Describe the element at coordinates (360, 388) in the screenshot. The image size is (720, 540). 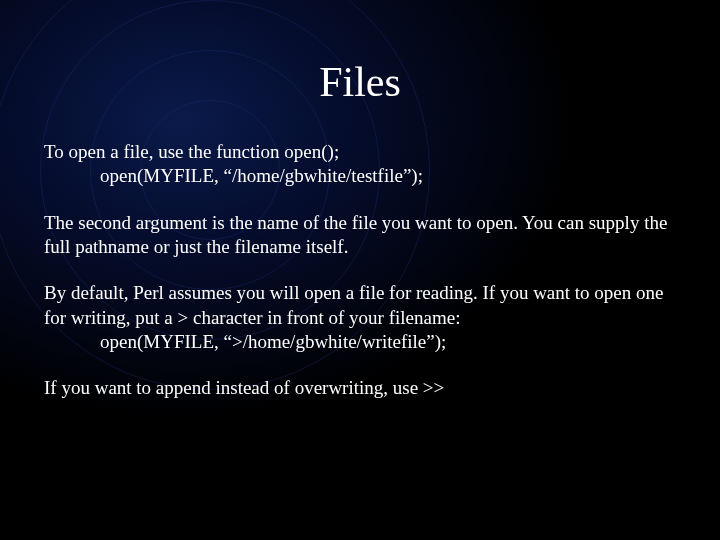
I see `paragraph-append: If you want to append instead of overwri…` at that location.